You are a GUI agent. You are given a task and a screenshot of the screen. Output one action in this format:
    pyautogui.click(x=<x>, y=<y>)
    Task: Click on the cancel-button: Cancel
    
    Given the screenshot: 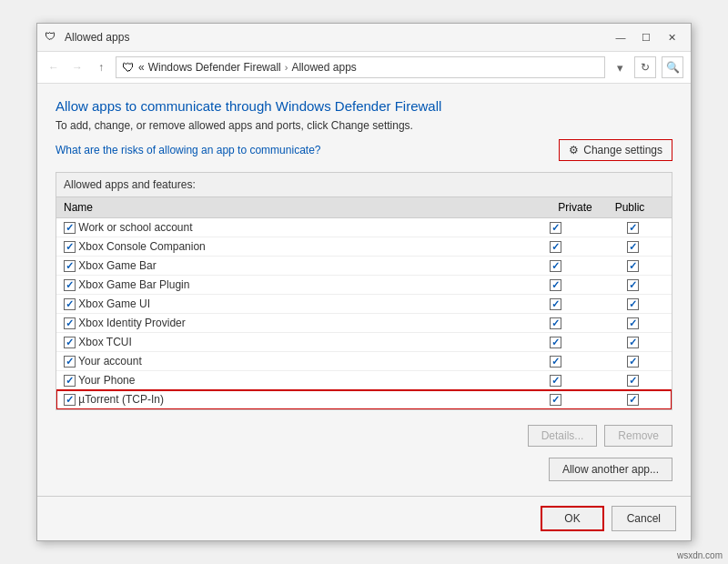 What is the action you would take?
    pyautogui.click(x=644, y=519)
    